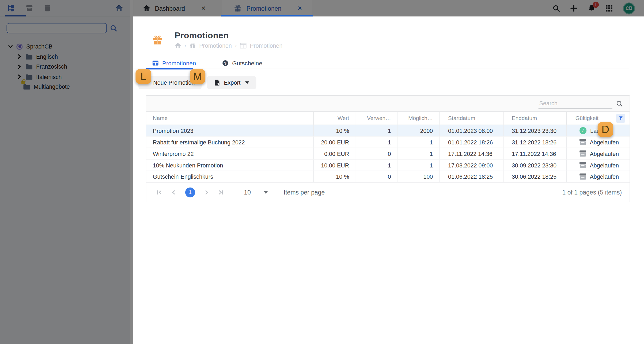 The width and height of the screenshot is (644, 344). Describe the element at coordinates (267, 16) in the screenshot. I see `active-window-tab-indicator` at that location.